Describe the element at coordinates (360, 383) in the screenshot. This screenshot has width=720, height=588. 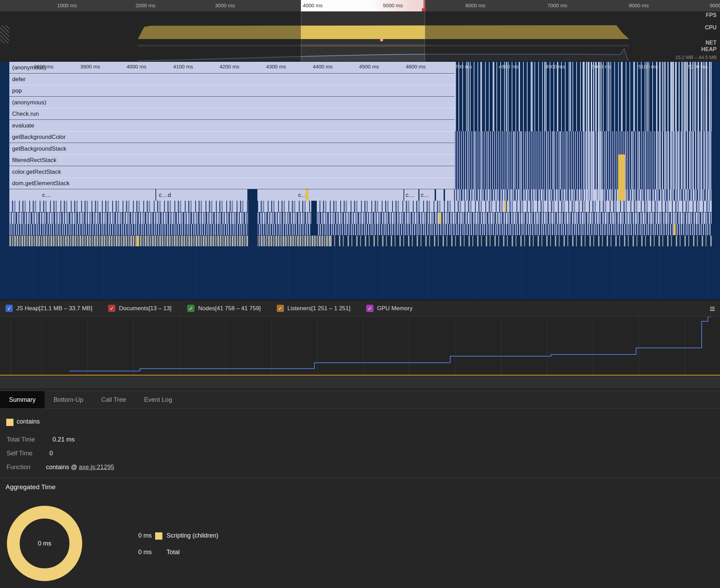
I see `graph-scroll-strip` at that location.